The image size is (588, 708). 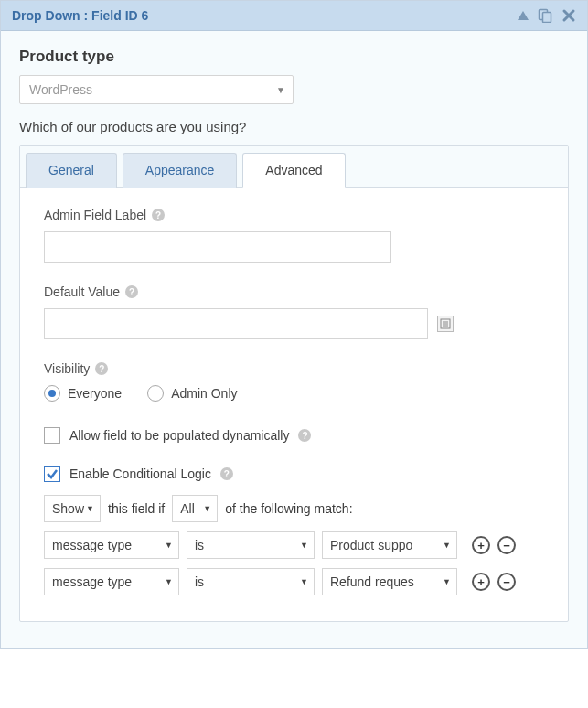 What do you see at coordinates (390, 545) in the screenshot?
I see `rule-value-select: Product suppo ▼` at bounding box center [390, 545].